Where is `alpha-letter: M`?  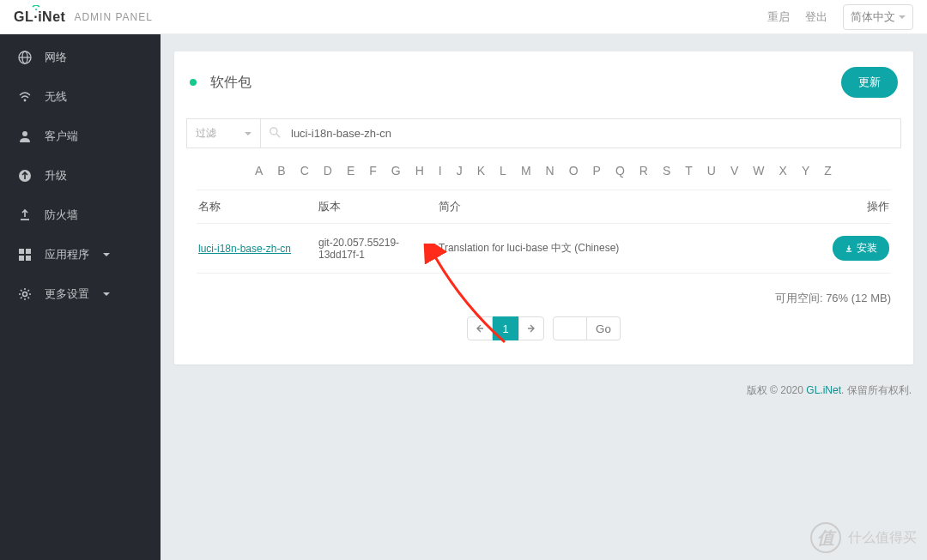 alpha-letter: M is located at coordinates (526, 171).